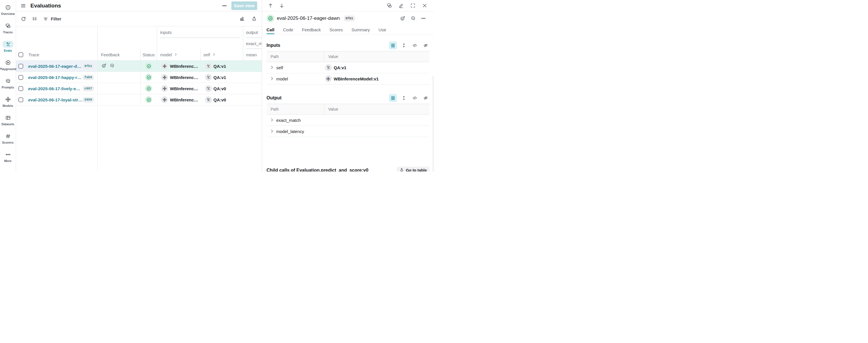 This screenshot has height=343, width=868. I want to click on select-all-checkbox, so click(21, 55).